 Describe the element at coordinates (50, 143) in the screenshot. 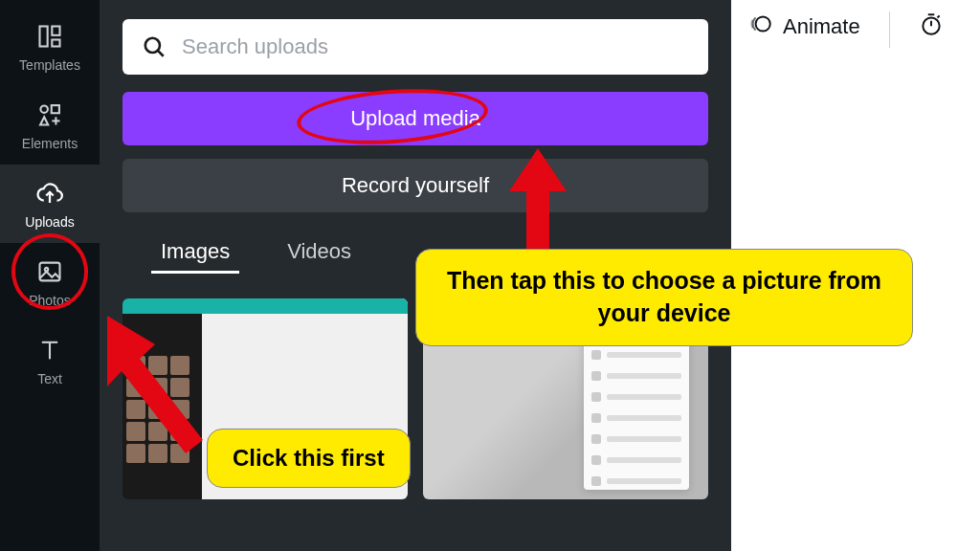

I see `sidebar-item-label: Elements` at that location.